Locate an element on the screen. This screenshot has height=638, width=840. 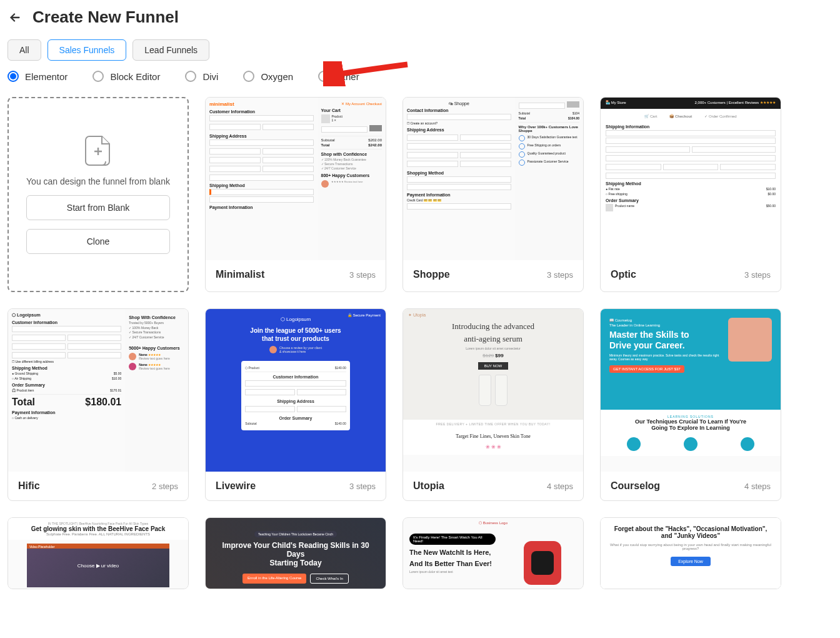
page-title: Create New Funnel is located at coordinates (106, 18).